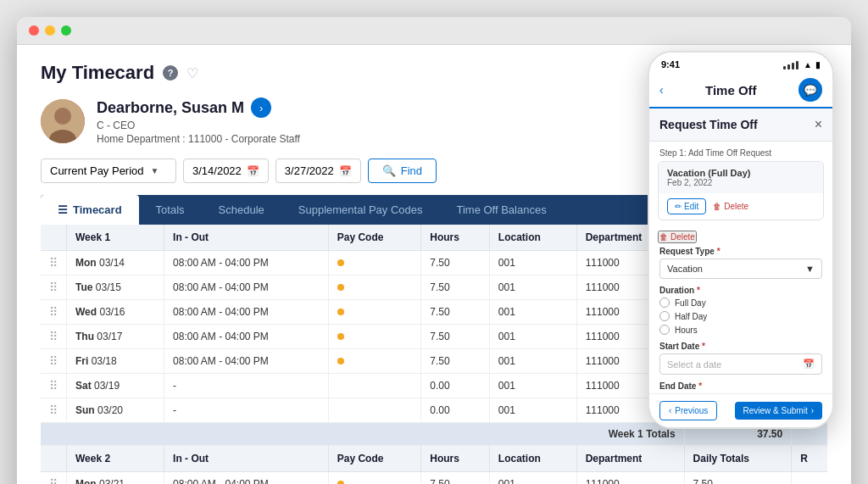  What do you see at coordinates (66, 31) in the screenshot?
I see `maximize-button` at bounding box center [66, 31].